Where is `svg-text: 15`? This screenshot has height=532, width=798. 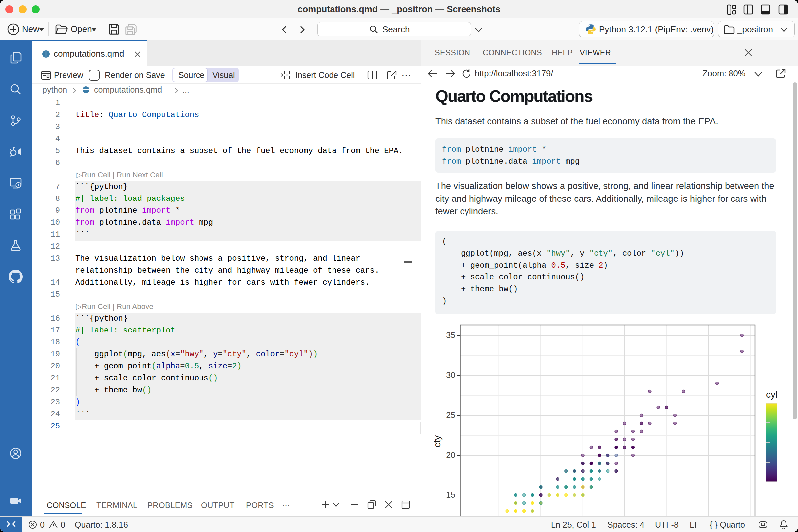 svg-text: 15 is located at coordinates (451, 495).